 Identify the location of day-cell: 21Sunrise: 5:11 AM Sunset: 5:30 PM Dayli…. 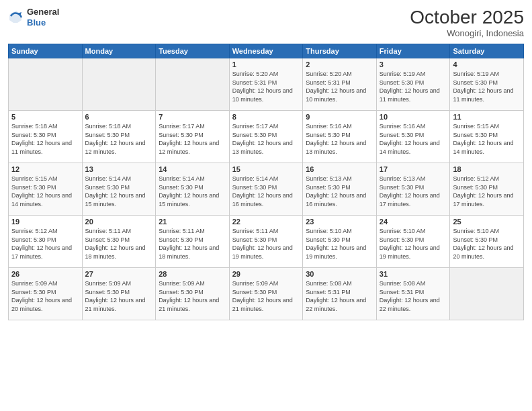
(193, 242).